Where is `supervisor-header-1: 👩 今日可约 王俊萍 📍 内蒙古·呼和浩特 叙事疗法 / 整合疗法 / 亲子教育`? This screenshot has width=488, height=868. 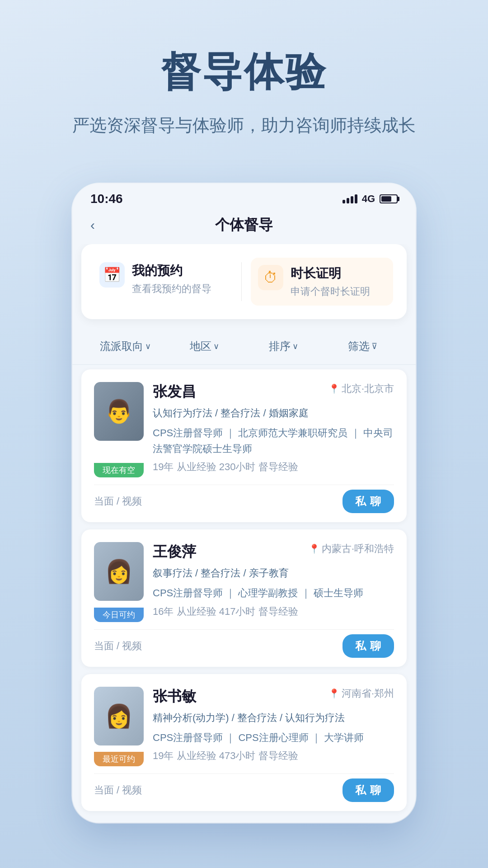
supervisor-header-1: 👩 今日可约 王俊萍 📍 内蒙古·呼和浩特 叙事疗法 / 整合疗法 / 亲子教育 is located at coordinates (244, 582).